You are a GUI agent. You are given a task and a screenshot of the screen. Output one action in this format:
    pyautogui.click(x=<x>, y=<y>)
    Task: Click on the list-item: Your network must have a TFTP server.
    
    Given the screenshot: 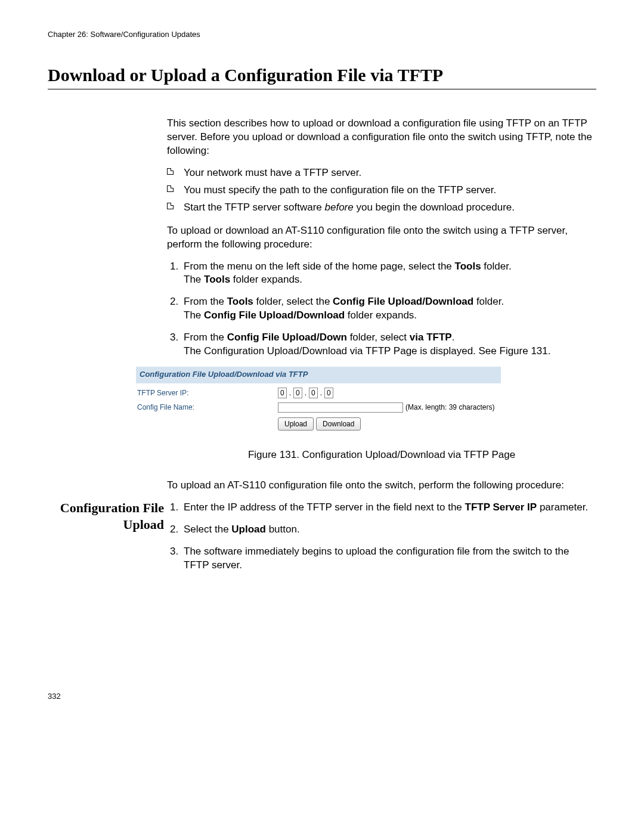 What is the action you would take?
    pyautogui.click(x=382, y=173)
    